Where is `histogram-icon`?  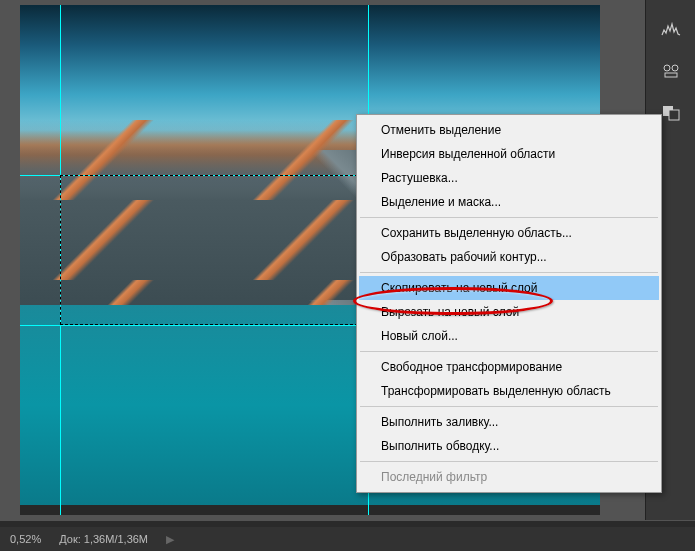 histogram-icon is located at coordinates (671, 29).